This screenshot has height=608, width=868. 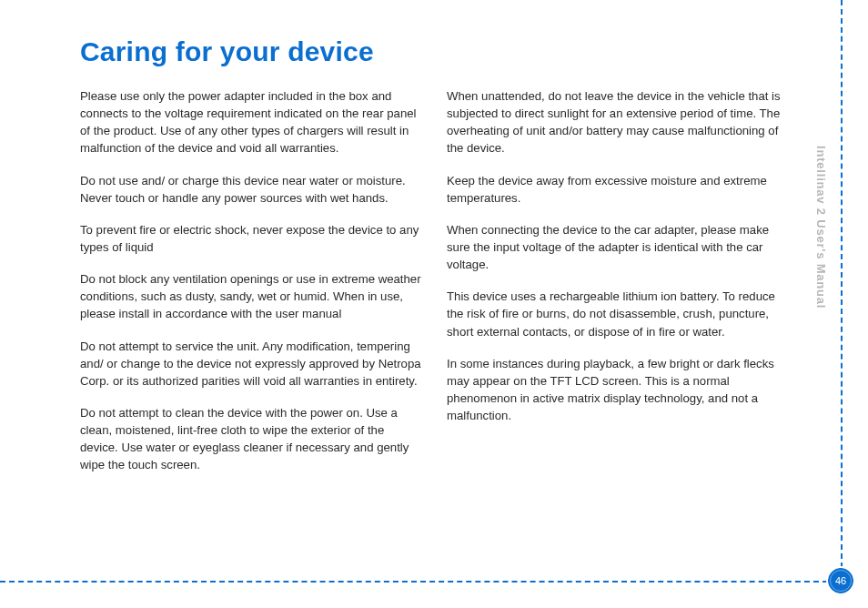 I want to click on page-title: Caring for your device, so click(x=434, y=52).